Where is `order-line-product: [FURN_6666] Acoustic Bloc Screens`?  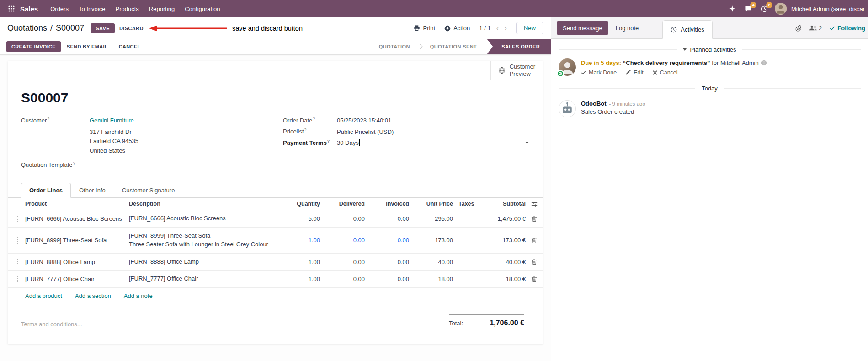 order-line-product: [FURN_6666] Acoustic Bloc Screens is located at coordinates (77, 218).